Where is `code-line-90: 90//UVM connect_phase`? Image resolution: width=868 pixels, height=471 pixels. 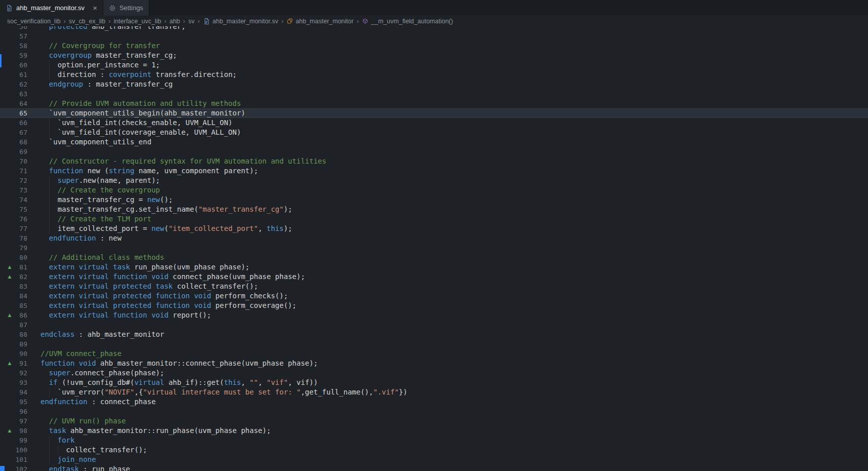
code-line-90: 90//UVM connect_phase is located at coordinates (434, 354).